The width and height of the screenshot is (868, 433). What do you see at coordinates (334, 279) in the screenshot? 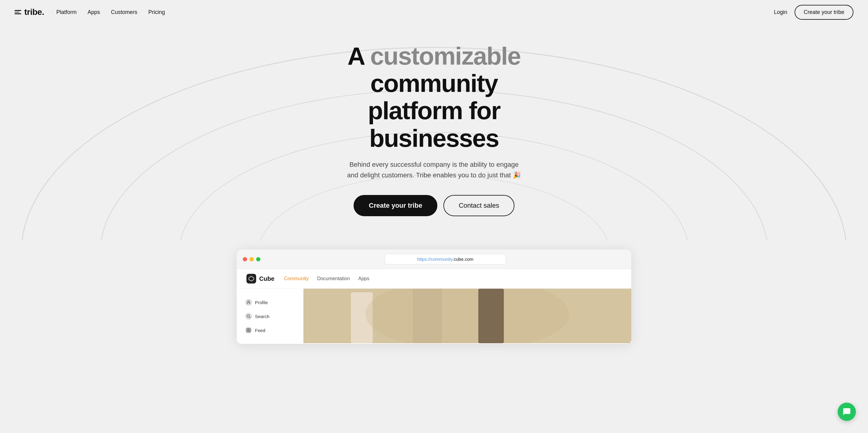
I see `site-nav-link-documentation: Documentation` at bounding box center [334, 279].